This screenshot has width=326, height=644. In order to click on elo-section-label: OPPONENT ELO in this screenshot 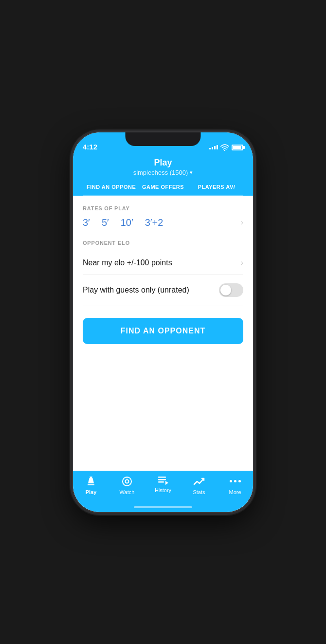, I will do `click(163, 243)`.